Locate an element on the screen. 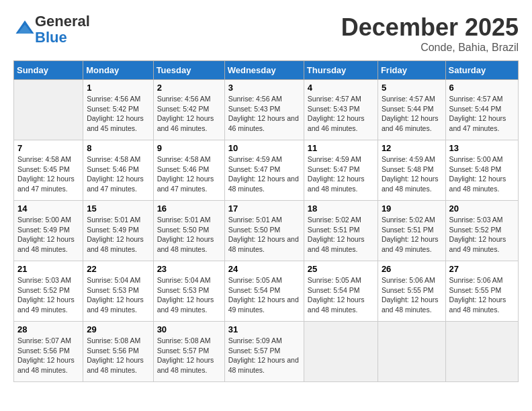 The height and width of the screenshot is (411, 532). calendar-cell: 29 Sunrise: 5:08 AMSunset: 5:56 PMDaylig… is located at coordinates (118, 352).